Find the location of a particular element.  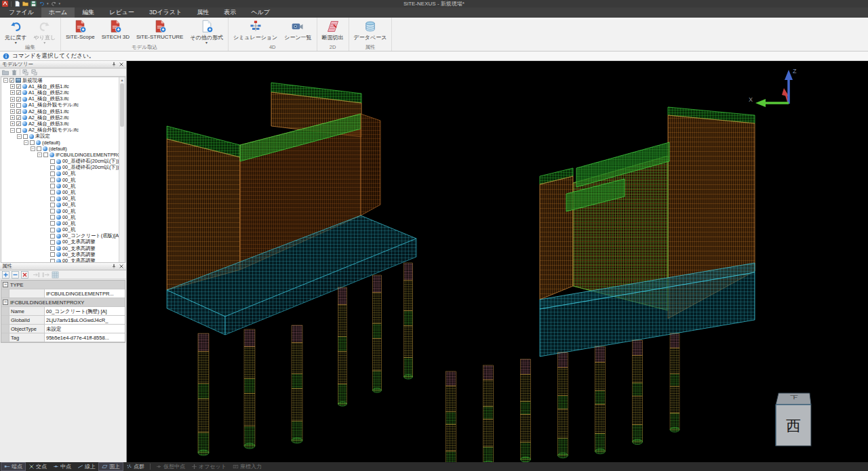

open-file-button is located at coordinates (26, 4).